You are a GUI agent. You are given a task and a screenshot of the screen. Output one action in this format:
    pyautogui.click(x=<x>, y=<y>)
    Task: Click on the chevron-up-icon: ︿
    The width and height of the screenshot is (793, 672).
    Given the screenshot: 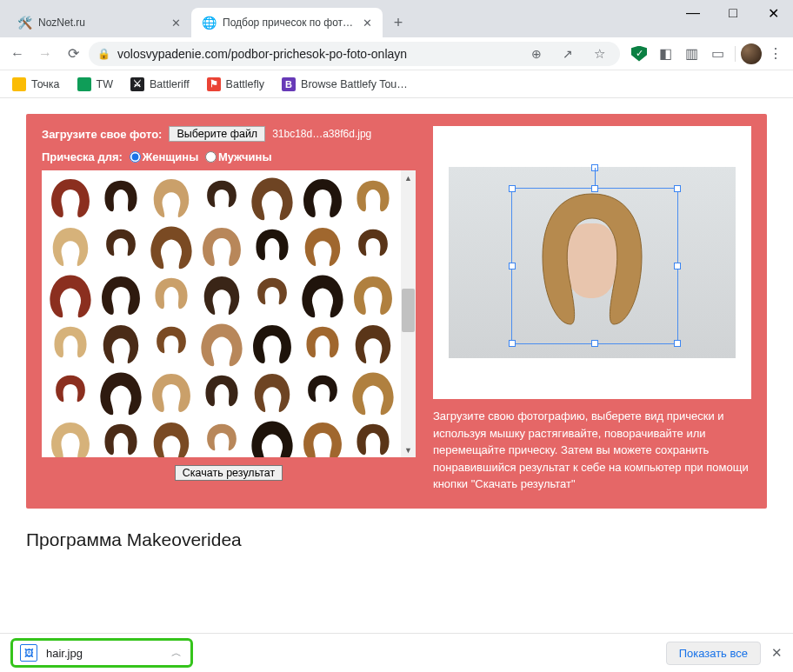 What is the action you would take?
    pyautogui.click(x=177, y=654)
    